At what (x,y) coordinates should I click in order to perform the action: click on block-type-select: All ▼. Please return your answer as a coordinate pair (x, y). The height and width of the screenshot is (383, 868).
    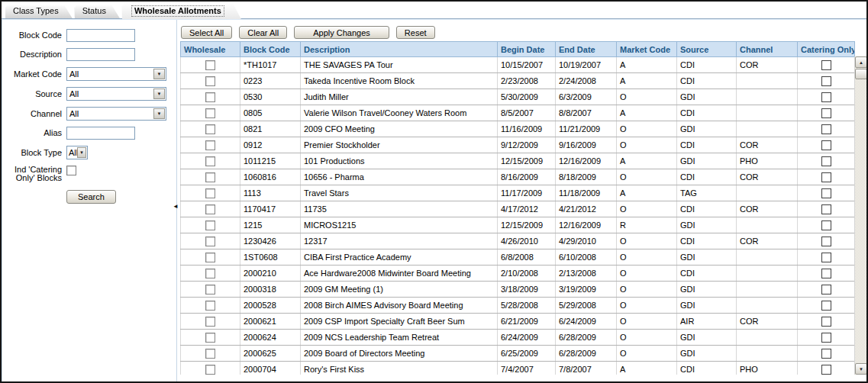
    Looking at the image, I should click on (77, 153).